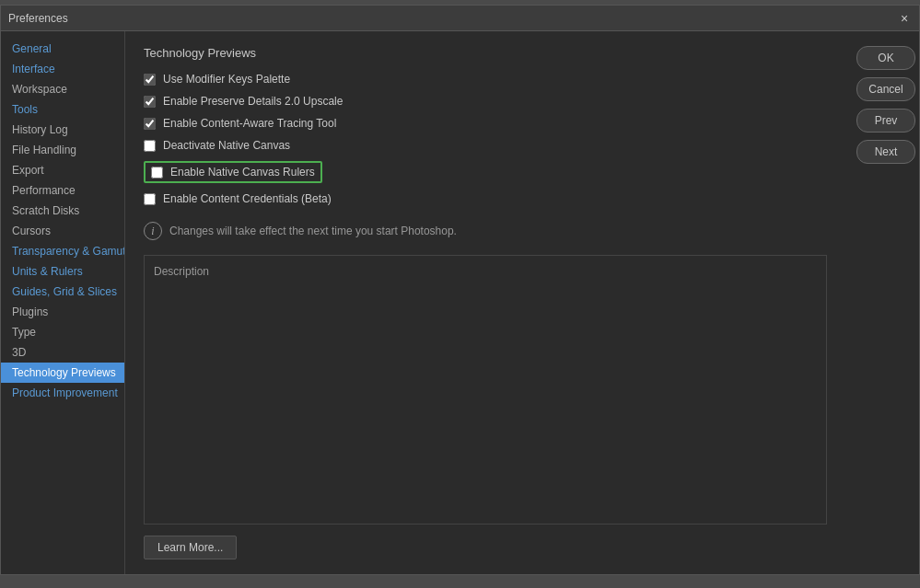 The height and width of the screenshot is (588, 920). I want to click on next-button: Next, so click(886, 152).